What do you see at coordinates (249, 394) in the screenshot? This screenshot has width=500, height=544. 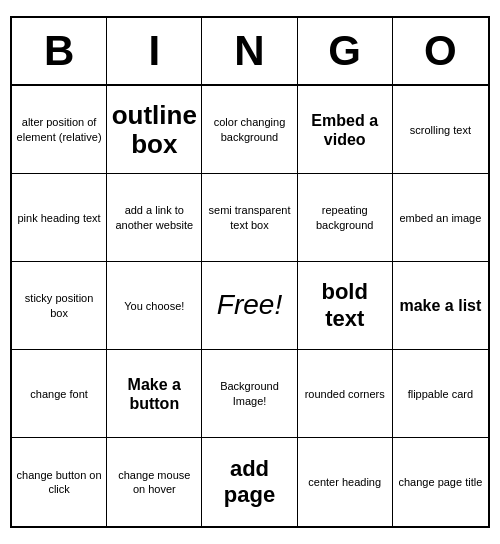 I see `cell-text-17: Background Image!` at bounding box center [249, 394].